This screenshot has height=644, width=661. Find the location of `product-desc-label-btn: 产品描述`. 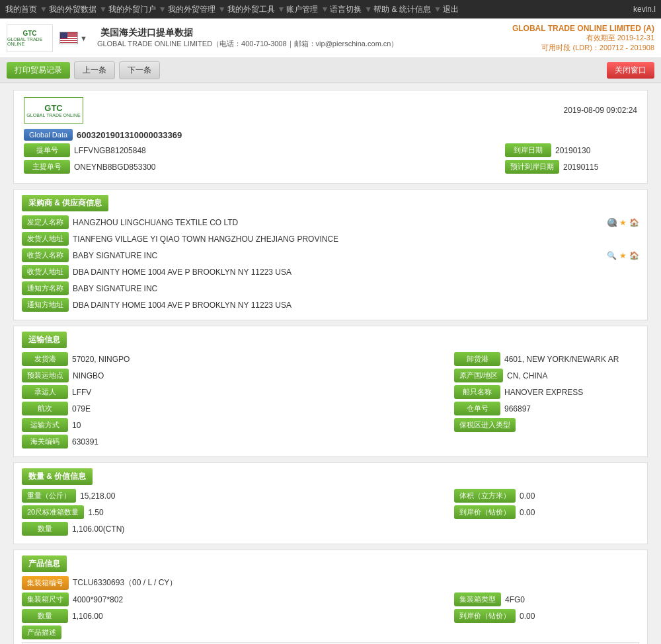

product-desc-label-btn: 产品描述 is located at coordinates (42, 633).